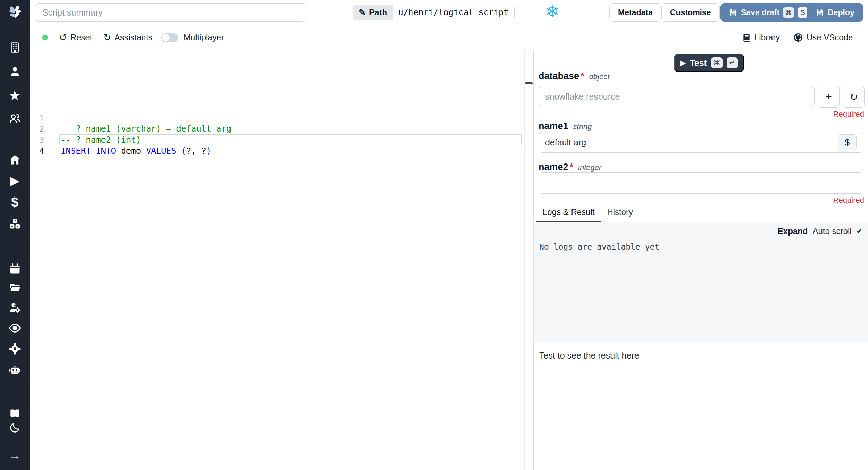 The image size is (868, 470). What do you see at coordinates (746, 37) in the screenshot?
I see `library-book-icon` at bounding box center [746, 37].